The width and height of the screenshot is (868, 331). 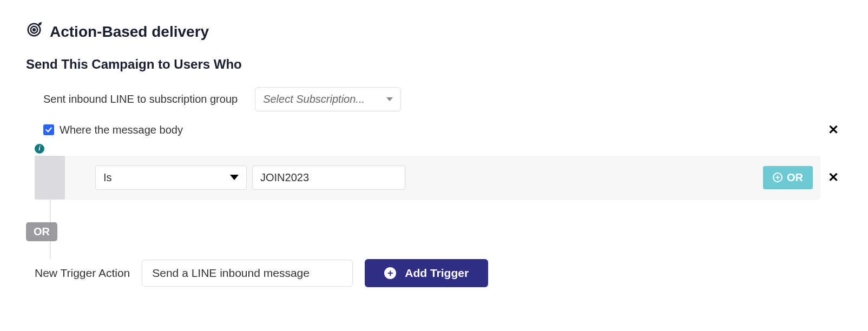 What do you see at coordinates (795, 177) in the screenshot?
I see `or-button-label: OR` at bounding box center [795, 177].